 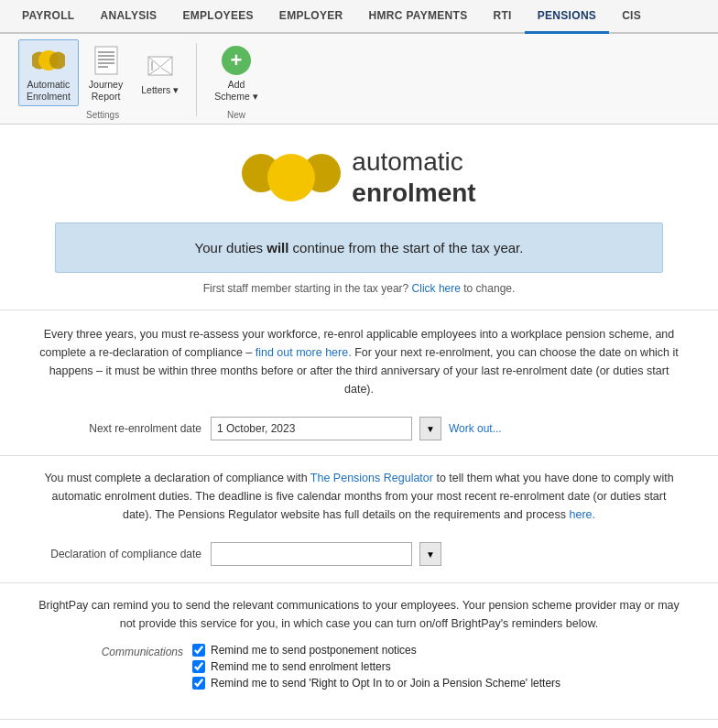 What do you see at coordinates (414, 192) in the screenshot?
I see `ae-title-line2: enrolment` at bounding box center [414, 192].